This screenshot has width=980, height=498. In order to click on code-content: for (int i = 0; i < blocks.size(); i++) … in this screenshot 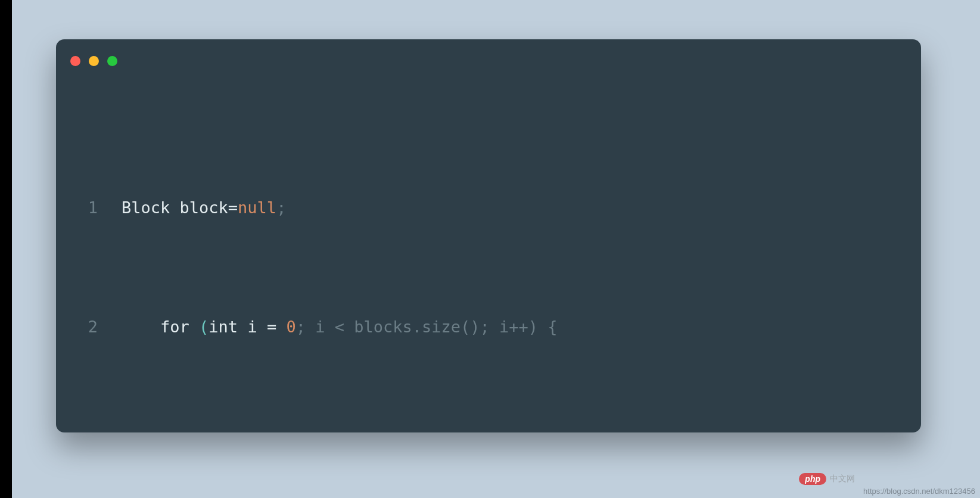, I will do `click(340, 327)`.